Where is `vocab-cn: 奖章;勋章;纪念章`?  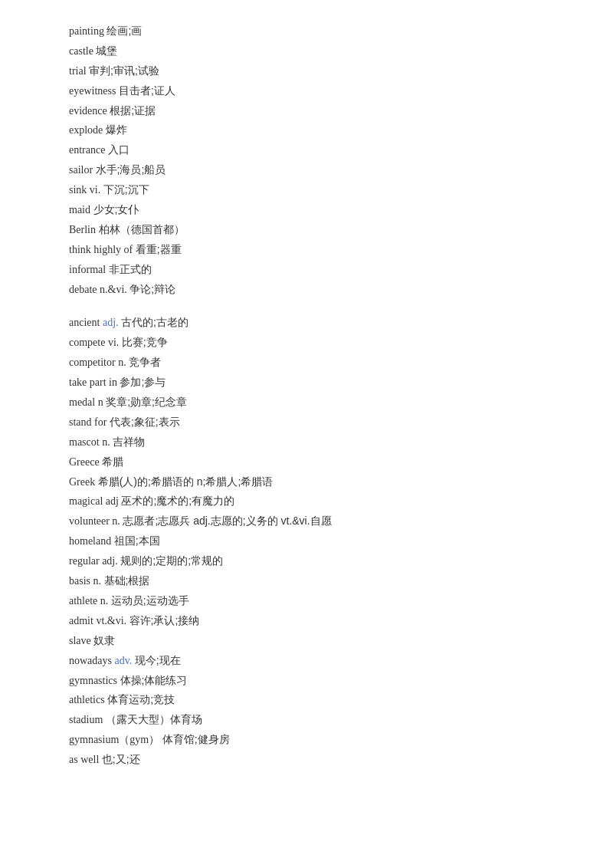
vocab-cn: 奖章;勋章;纪念章 is located at coordinates (146, 402).